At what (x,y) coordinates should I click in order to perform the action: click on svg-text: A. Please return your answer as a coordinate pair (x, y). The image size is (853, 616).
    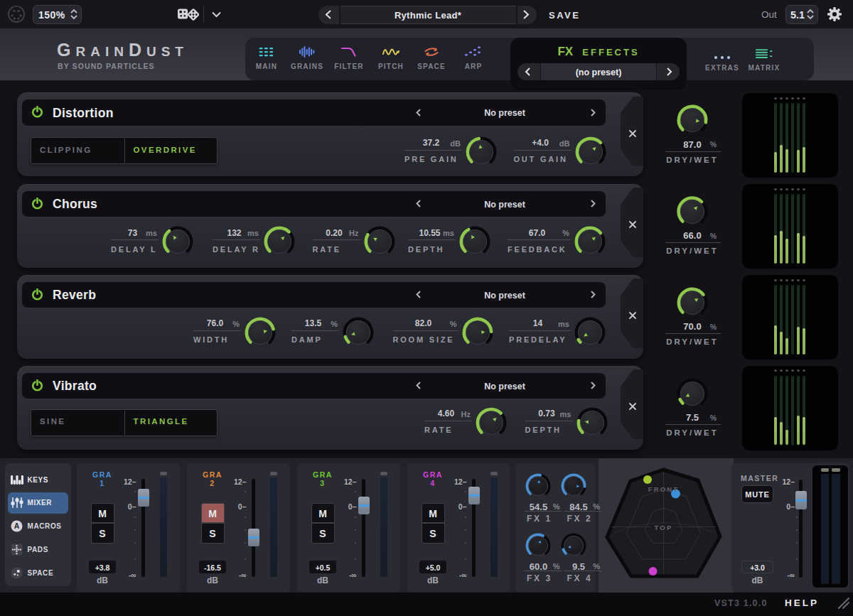
    Looking at the image, I should click on (17, 526).